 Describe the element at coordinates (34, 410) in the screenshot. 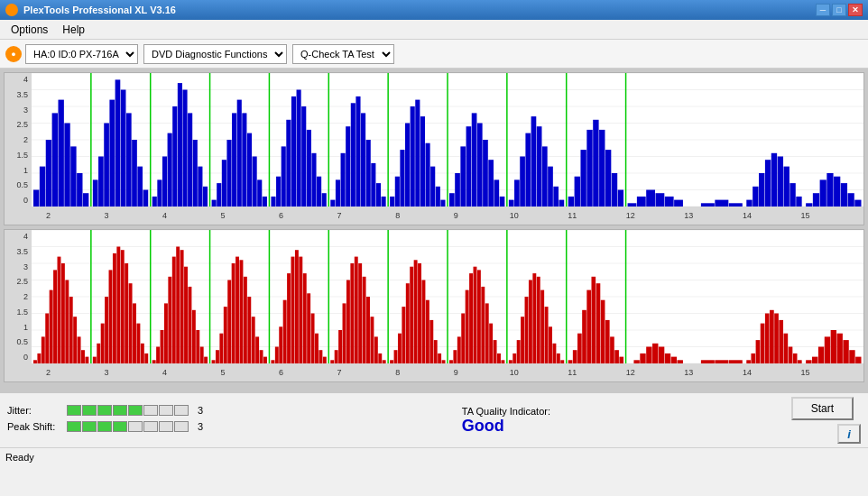

I see `jitter-label: Jitter:` at that location.